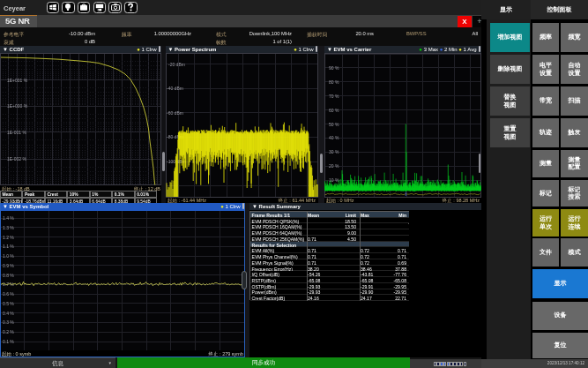 This screenshot has height=368, width=588. I want to click on svg-text: 0.3 %, so click(9, 322).